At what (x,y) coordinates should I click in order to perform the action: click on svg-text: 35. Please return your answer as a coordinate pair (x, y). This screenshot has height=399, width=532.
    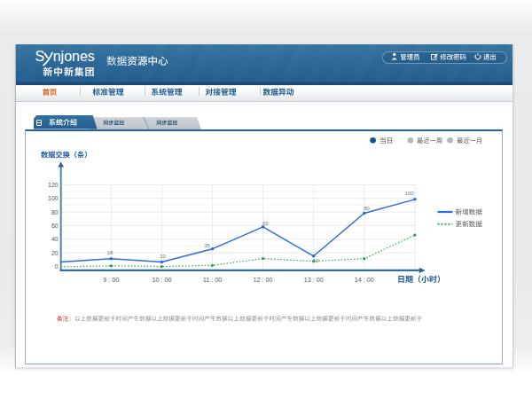
    Looking at the image, I should click on (207, 246).